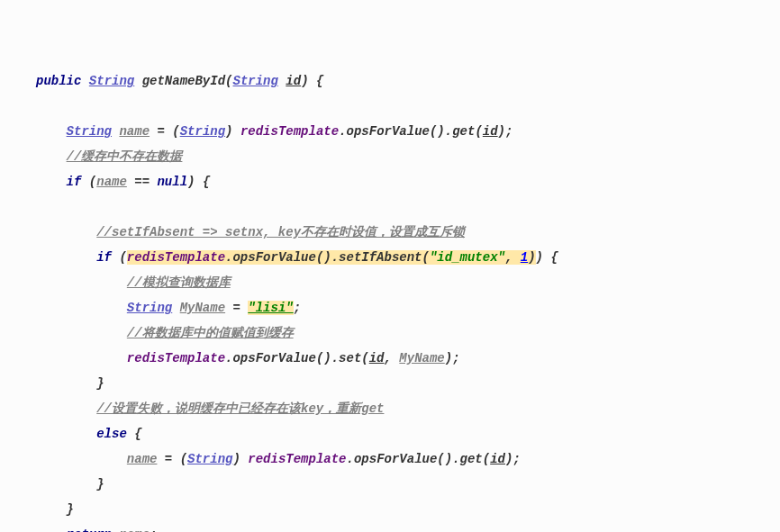 The image size is (780, 532). I want to click on comment-setifabsent: //setIfAbsent => setnx, key不存在时设值，设置成互斥锁, so click(281, 232).